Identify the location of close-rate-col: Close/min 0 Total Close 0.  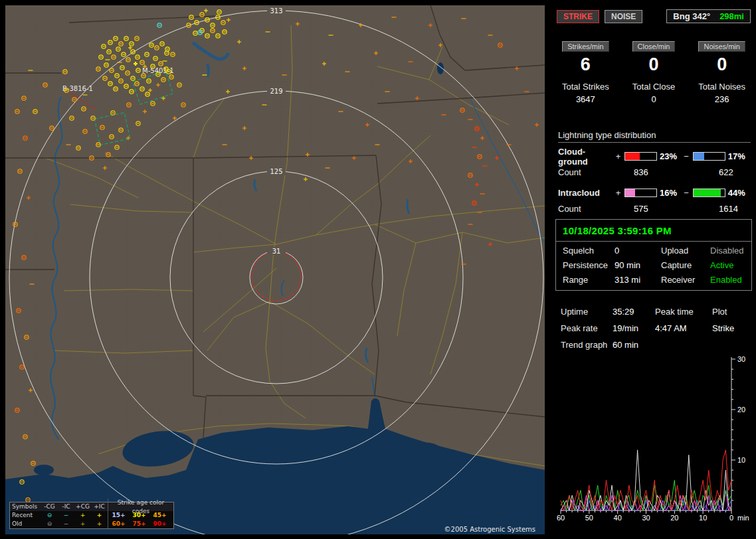
(654, 72).